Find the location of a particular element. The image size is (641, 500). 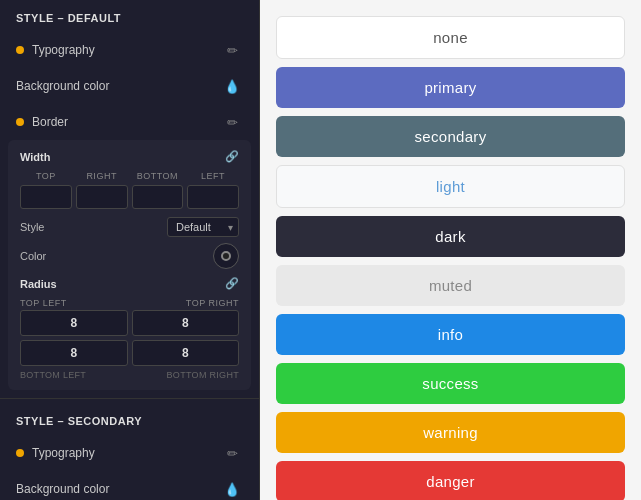

border-dot is located at coordinates (20, 122).